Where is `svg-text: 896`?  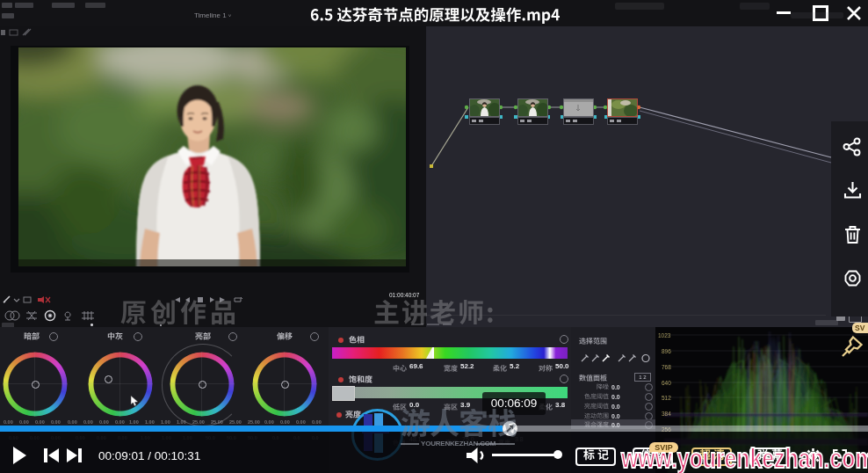 svg-text: 896 is located at coordinates (666, 352).